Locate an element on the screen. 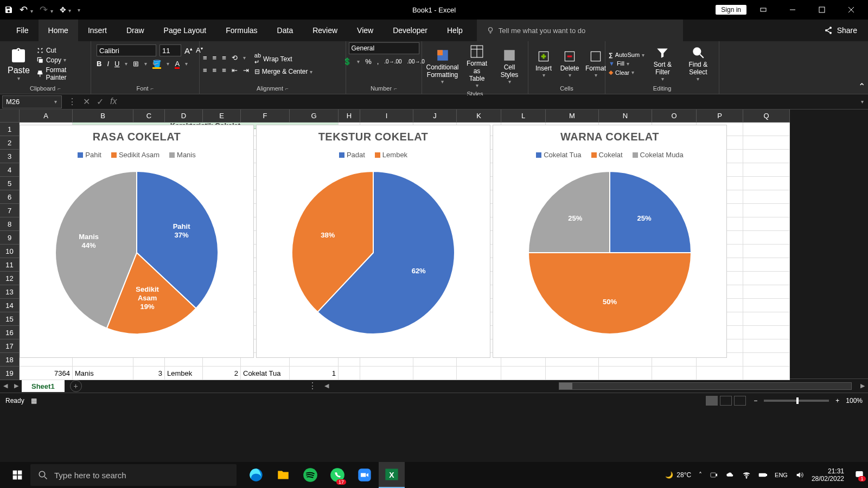  find-select-button: Find & Select▾ is located at coordinates (698, 64).